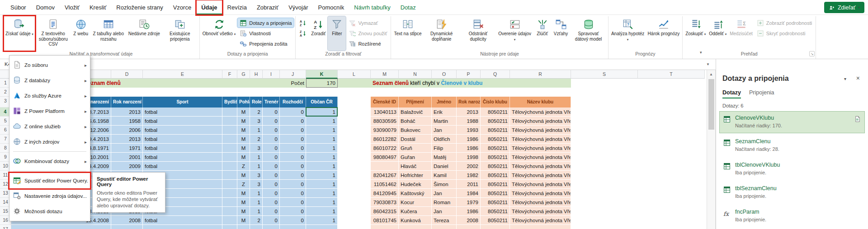 The width and height of the screenshot is (868, 229). I want to click on cell-F11, so click(230, 175).